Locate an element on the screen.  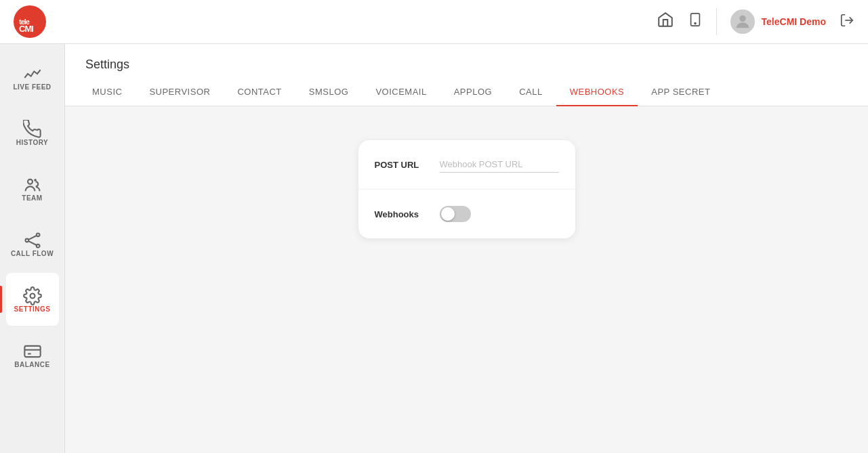
user-info: TeleCMI Demo is located at coordinates (778, 22).